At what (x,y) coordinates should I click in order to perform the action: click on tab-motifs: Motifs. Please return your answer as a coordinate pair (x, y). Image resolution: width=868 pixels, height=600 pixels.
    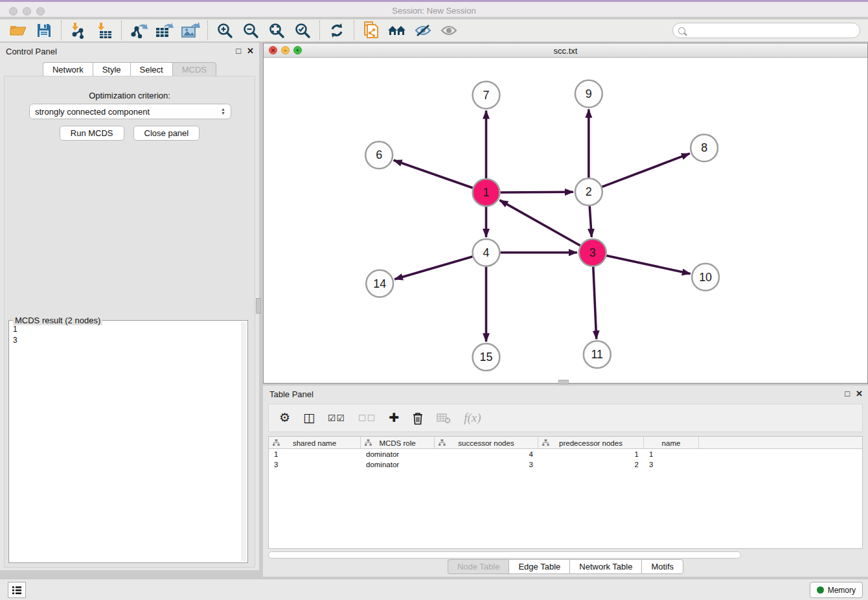
    Looking at the image, I should click on (662, 566).